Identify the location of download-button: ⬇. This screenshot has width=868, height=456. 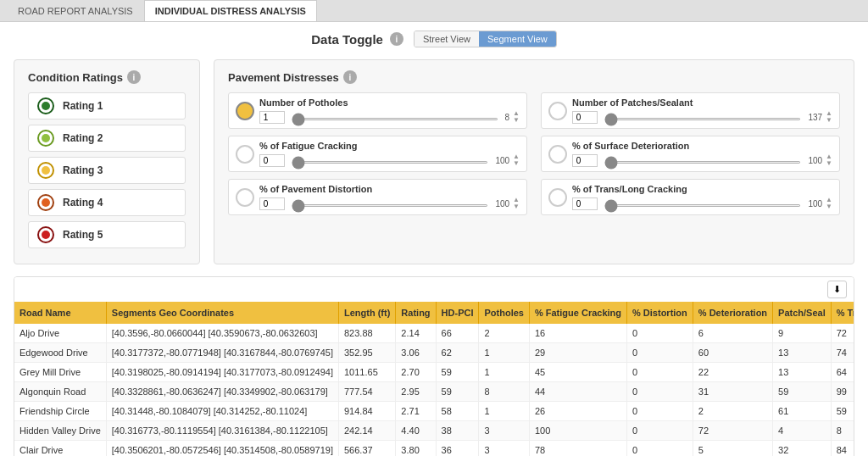
(837, 290).